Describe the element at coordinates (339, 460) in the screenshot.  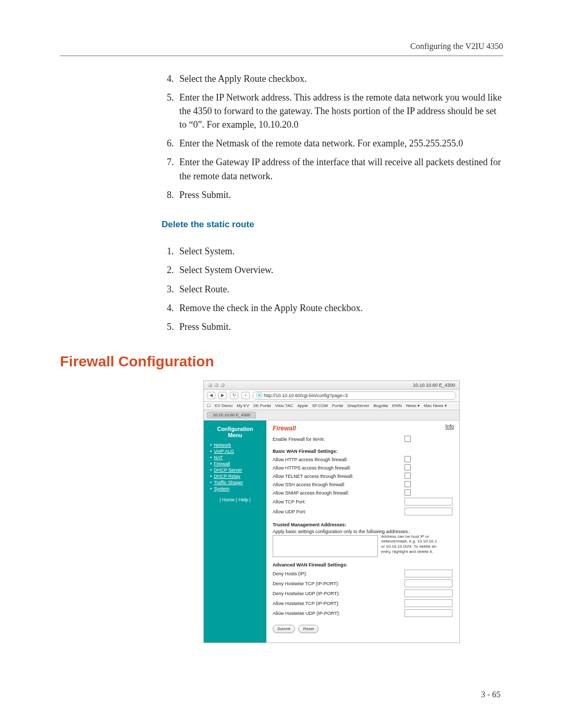
I see `allow-http-label: Allow HTTP access through firewall:` at that location.